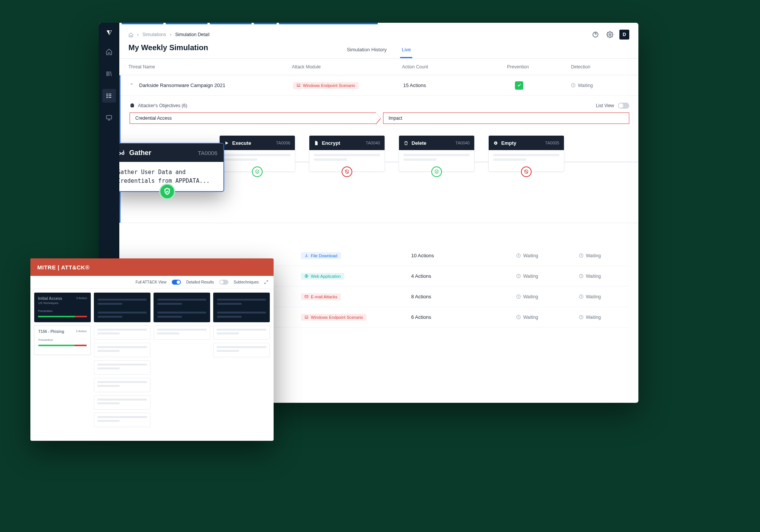 This screenshot has height=532, width=760. What do you see at coordinates (131, 85) in the screenshot?
I see `caret-up-icon: ⌃` at bounding box center [131, 85].